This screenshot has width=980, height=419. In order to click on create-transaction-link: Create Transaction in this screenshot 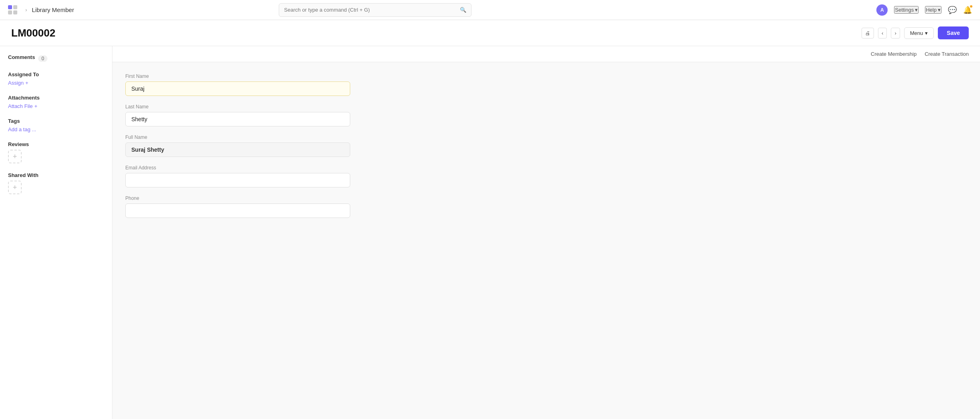, I will do `click(947, 54)`.